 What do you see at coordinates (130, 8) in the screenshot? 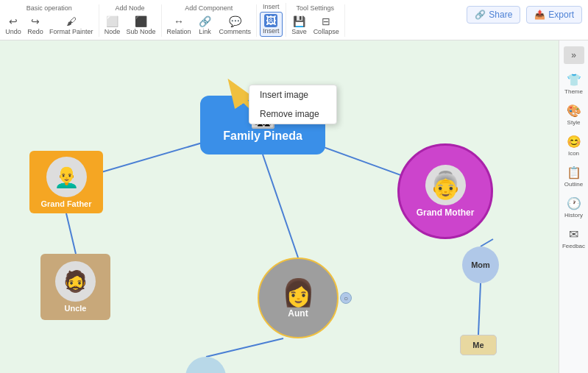
I see `group-label-add-node: Add Node` at bounding box center [130, 8].